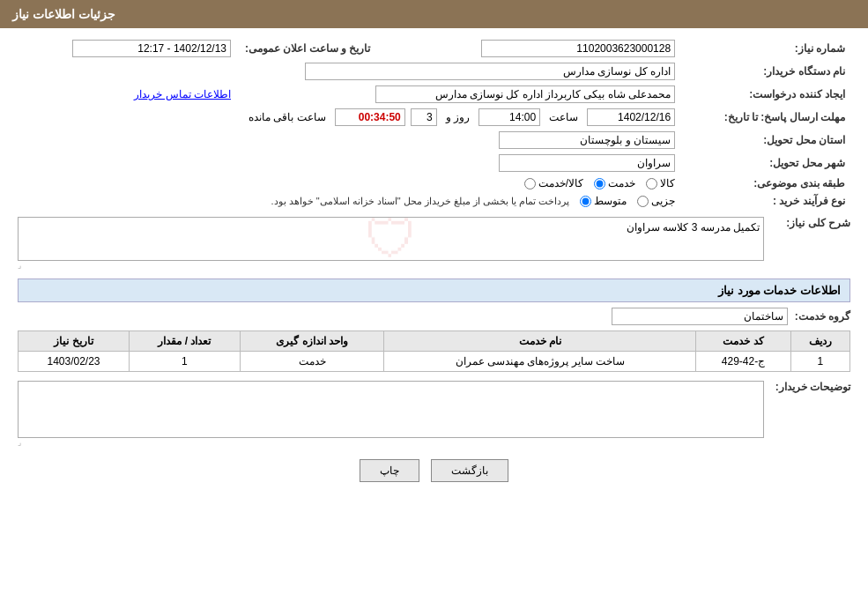 This screenshot has height=609, width=868. I want to click on requester-value: محمدعلی شاه بیکی کاربرداز اداره کل نوساز…, so click(525, 94).